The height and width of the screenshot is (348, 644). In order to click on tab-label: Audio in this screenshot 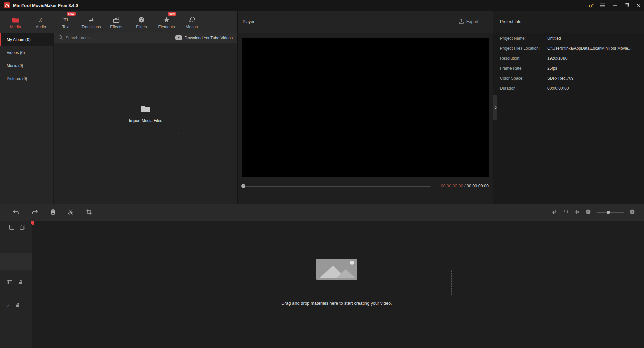, I will do `click(41, 27)`.